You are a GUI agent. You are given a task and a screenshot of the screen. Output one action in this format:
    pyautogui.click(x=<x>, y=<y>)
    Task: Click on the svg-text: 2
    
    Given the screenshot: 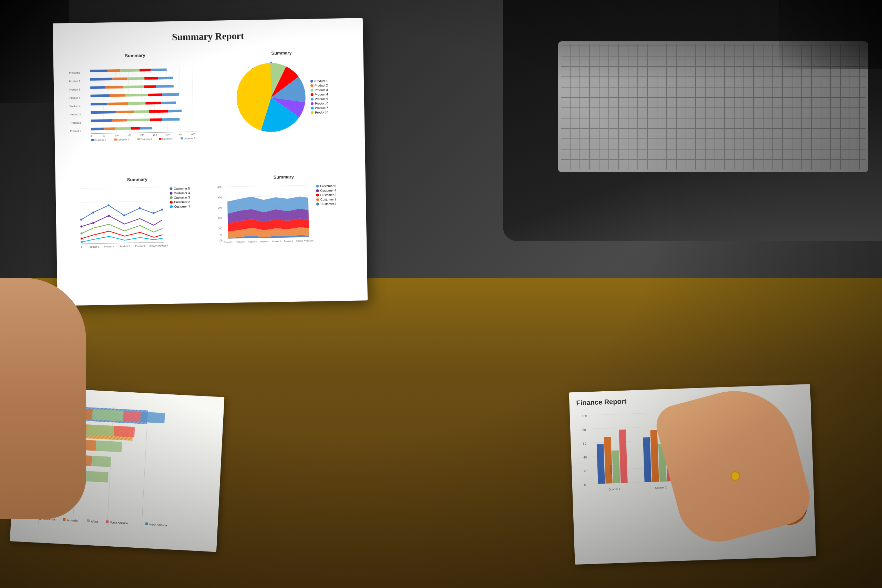 What is the action you would take?
    pyautogui.click(x=82, y=247)
    